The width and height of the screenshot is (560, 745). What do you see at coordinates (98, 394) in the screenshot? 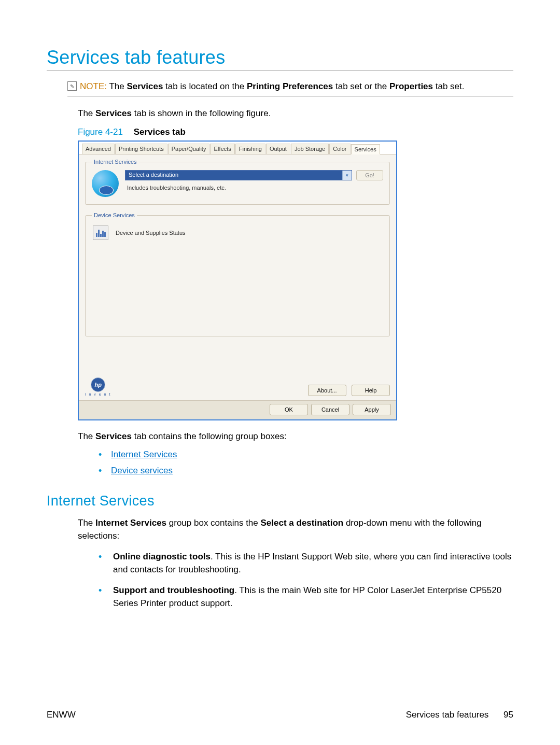
I see `invent-text: i n v e n t` at bounding box center [98, 394].